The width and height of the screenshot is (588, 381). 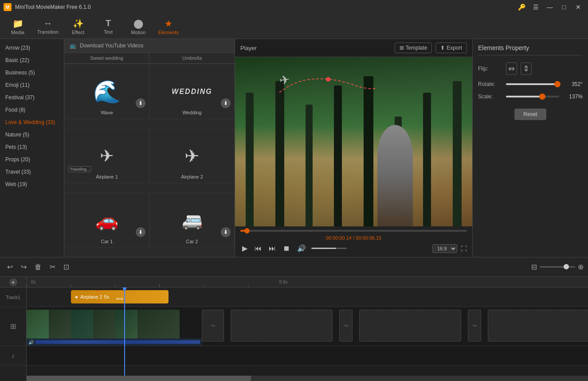 What do you see at coordinates (294, 27) in the screenshot?
I see `toolbar: 📁 Media ↔ Transition ✨ Effect T Text ⬤ M…` at bounding box center [294, 27].